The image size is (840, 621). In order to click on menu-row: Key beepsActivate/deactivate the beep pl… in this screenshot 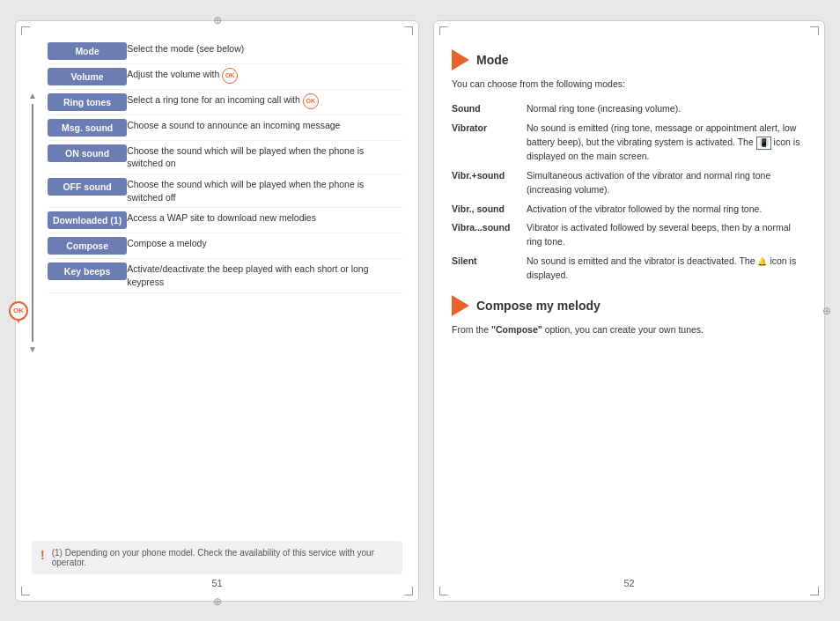, I will do `click(225, 276)`.